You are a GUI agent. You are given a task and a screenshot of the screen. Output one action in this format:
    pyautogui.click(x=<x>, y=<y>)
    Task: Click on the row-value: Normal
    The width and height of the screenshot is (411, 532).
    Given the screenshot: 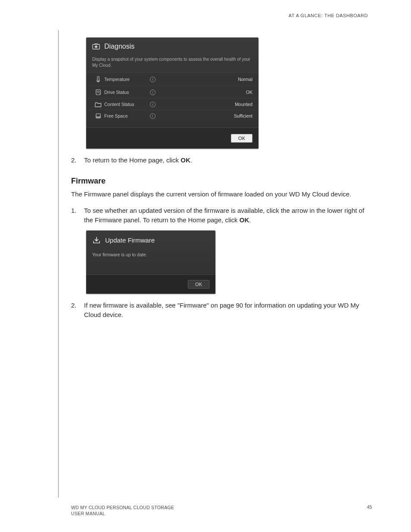 What is the action you would take?
    pyautogui.click(x=205, y=79)
    